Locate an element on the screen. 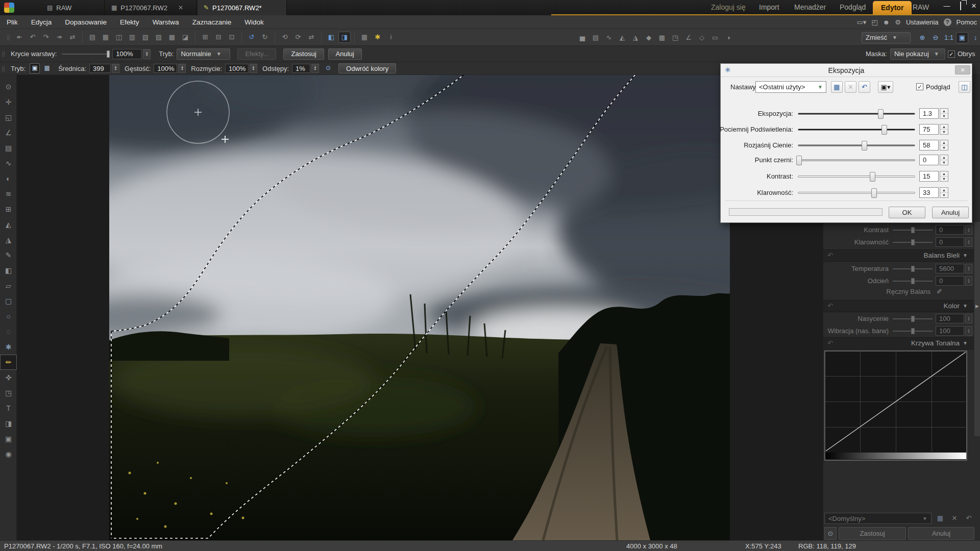  pociemnij-value: 75 is located at coordinates (929, 130).